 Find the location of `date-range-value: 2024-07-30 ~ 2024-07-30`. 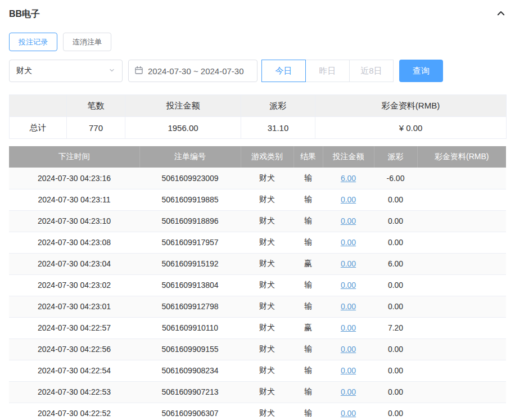

date-range-value: 2024-07-30 ~ 2024-07-30 is located at coordinates (196, 71).